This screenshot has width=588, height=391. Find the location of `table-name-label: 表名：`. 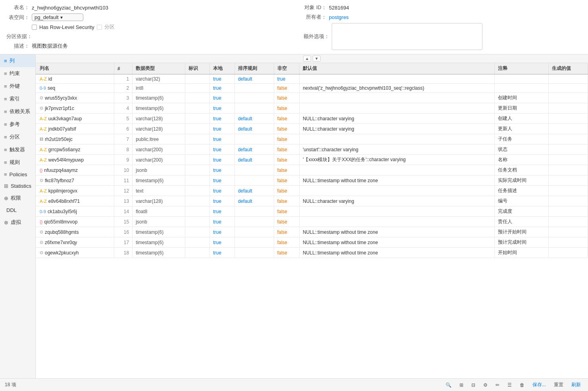

table-name-label: 表名： is located at coordinates (18, 8).